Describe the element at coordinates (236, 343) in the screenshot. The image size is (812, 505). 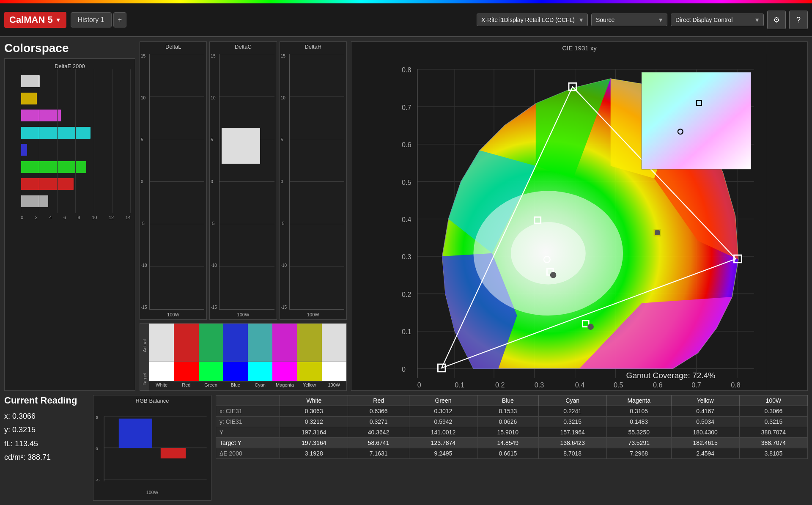
I see `swatch-actual-blue` at that location.